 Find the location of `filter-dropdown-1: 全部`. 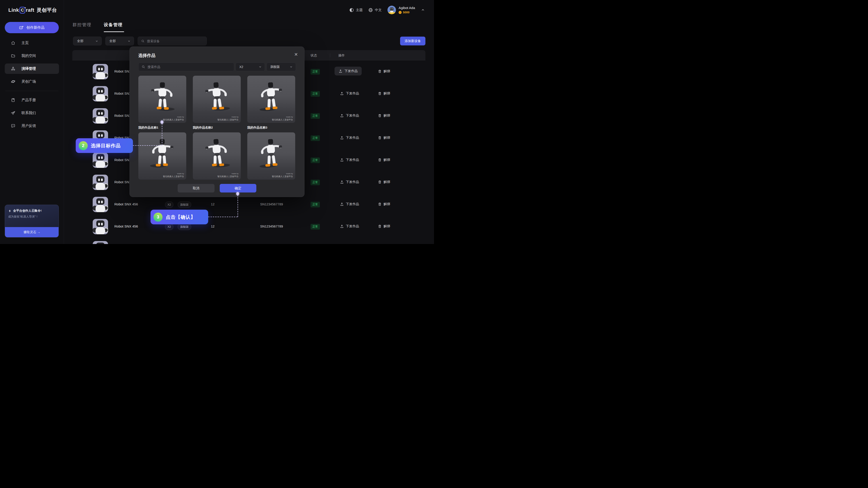

filter-dropdown-1: 全部 is located at coordinates (88, 41).